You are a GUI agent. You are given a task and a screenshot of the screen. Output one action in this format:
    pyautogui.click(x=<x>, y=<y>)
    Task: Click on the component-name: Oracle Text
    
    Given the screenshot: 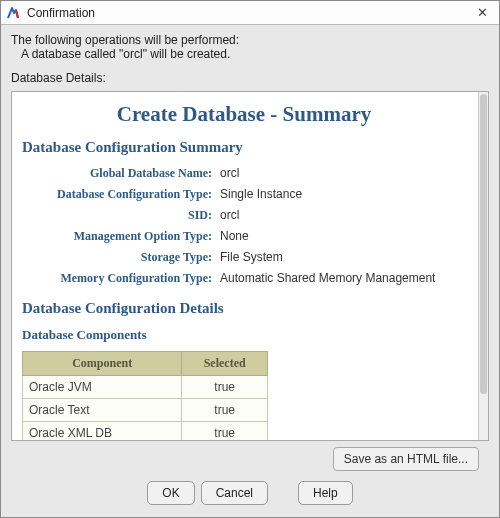 What is the action you would take?
    pyautogui.click(x=102, y=410)
    